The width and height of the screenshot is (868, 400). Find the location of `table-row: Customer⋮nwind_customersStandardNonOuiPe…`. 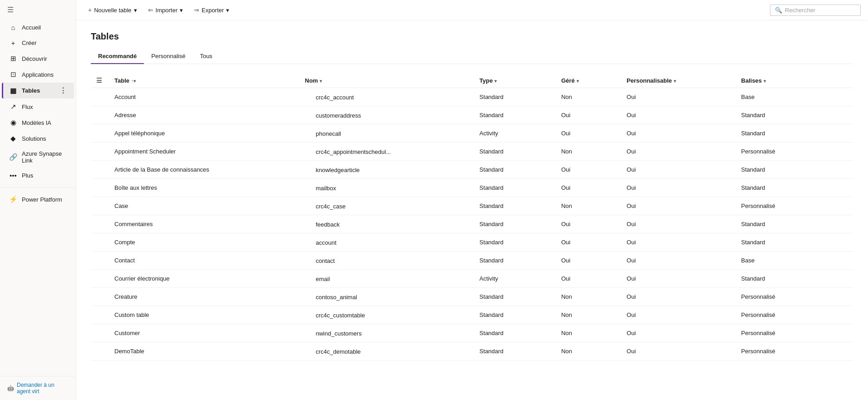

table-row: Customer⋮nwind_customersStandardNonOuiPe… is located at coordinates (472, 333).